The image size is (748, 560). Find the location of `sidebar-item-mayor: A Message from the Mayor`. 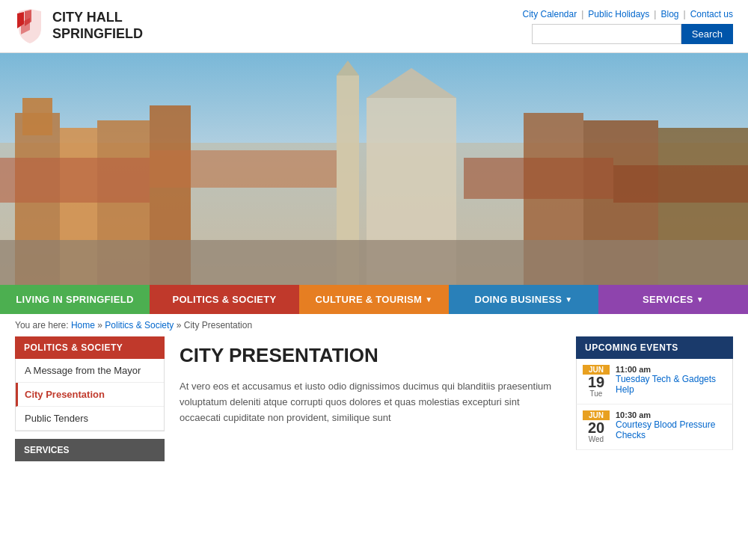

sidebar-item-mayor: A Message from the Mayor is located at coordinates (90, 371).